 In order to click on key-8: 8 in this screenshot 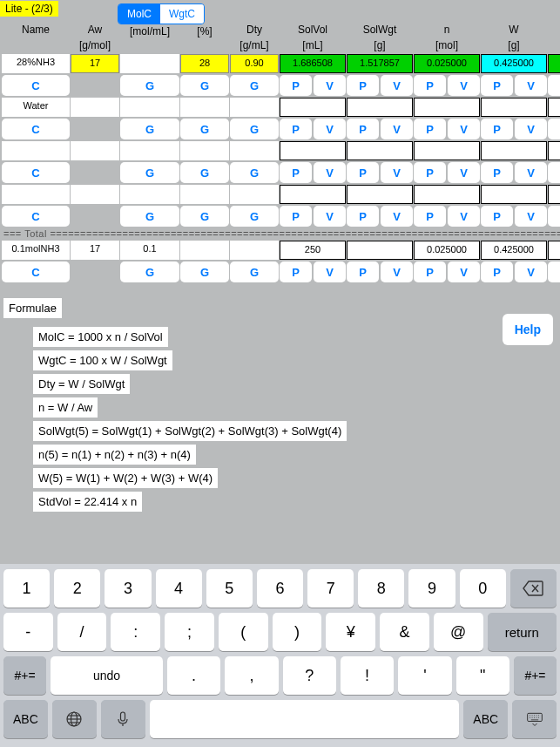, I will do `click(381, 588)`.